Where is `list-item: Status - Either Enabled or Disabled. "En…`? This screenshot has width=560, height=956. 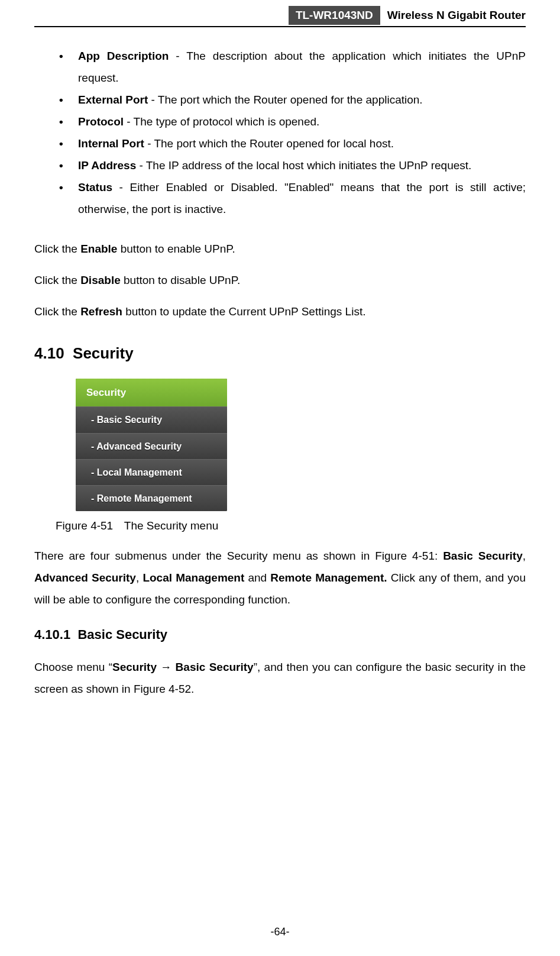
list-item: Status - Either Enabled or Disabled. "En… is located at coordinates (292, 198).